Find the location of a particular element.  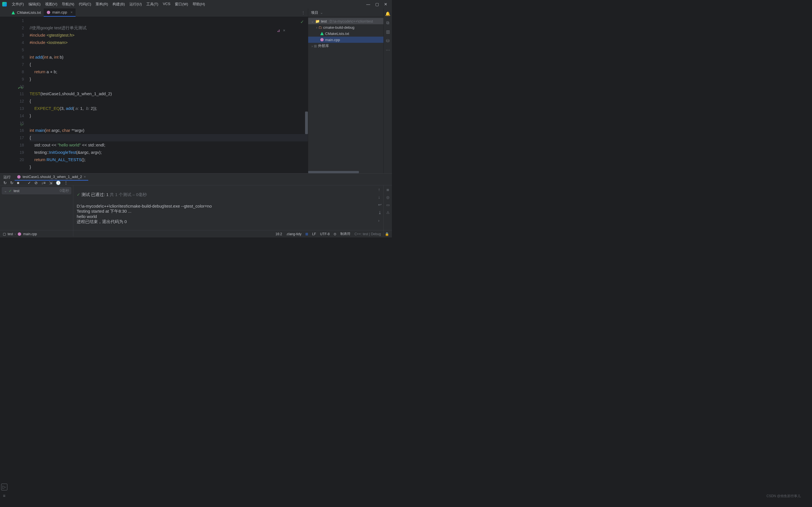

title-bar: 文件(F) 编辑(E) 视图(V) 导航(N) 代码(C) 重构(R) 构建(B… is located at coordinates (196, 4).